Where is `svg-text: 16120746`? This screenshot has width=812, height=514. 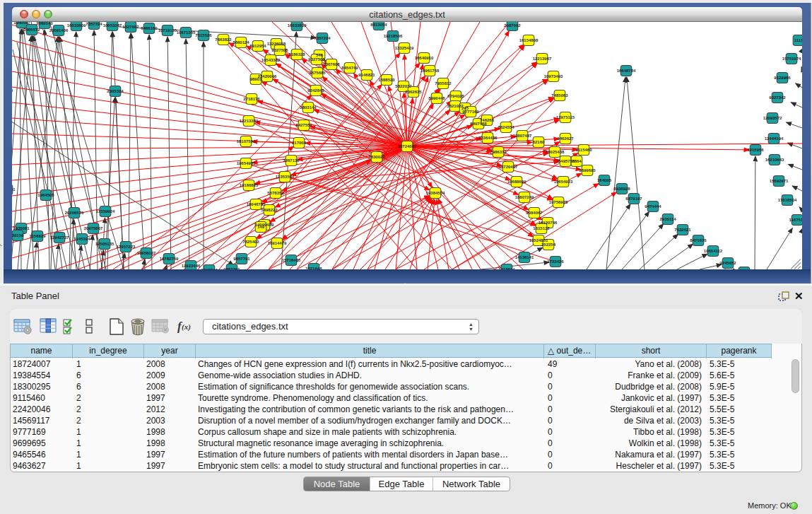 svg-text: 16120746 is located at coordinates (548, 223).